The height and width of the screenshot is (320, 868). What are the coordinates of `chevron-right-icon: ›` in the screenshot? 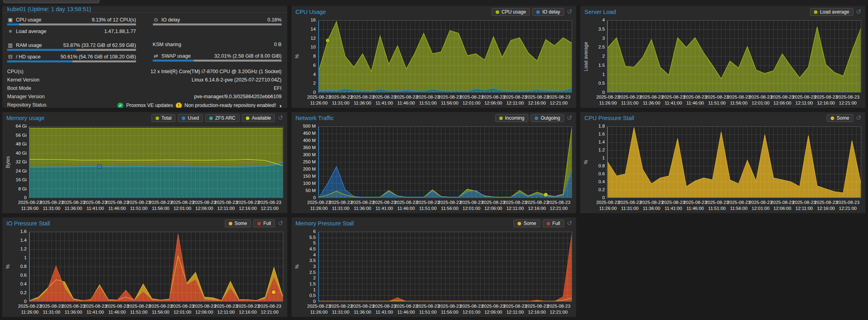 It's located at (281, 105).